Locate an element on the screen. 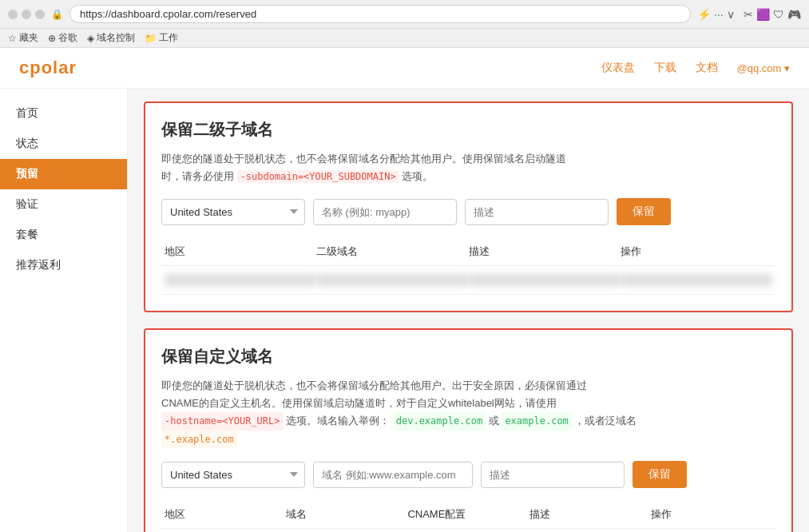 The height and width of the screenshot is (532, 809). section2-table-header: 地区 域名 CNAME配置 描述 操作 is located at coordinates (468, 514).